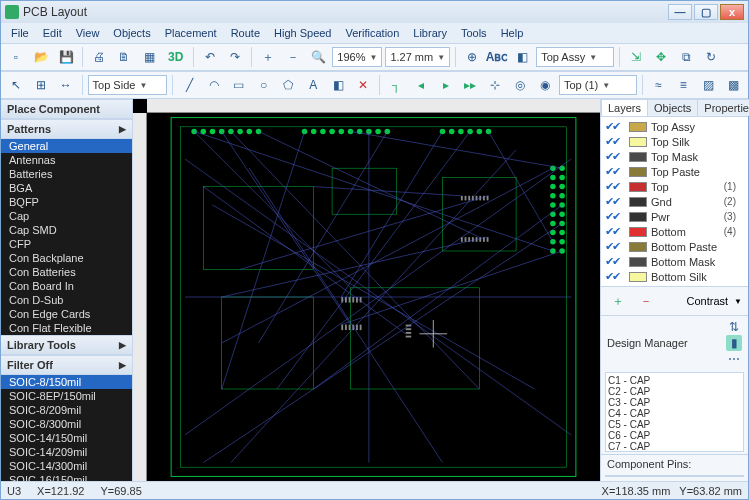 This screenshot has height=500, width=749. Describe the element at coordinates (674, 402) in the screenshot. I see `component-item: C3 - CAP` at that location.